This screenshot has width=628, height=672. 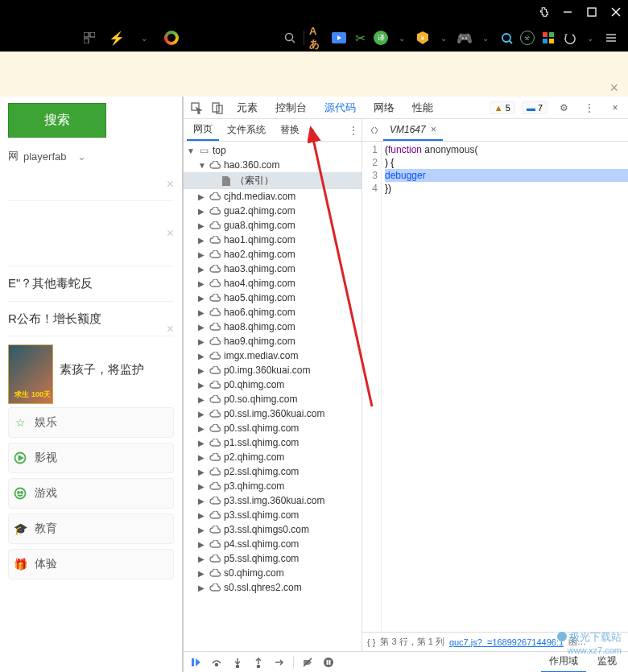 I want to click on tree-item: ▶hao1.qhimg.com, so click(x=272, y=240).